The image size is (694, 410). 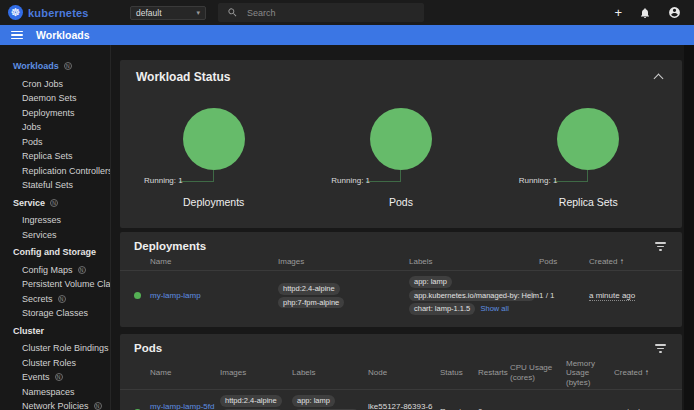 I want to click on show-all-link: Show all, so click(x=495, y=308).